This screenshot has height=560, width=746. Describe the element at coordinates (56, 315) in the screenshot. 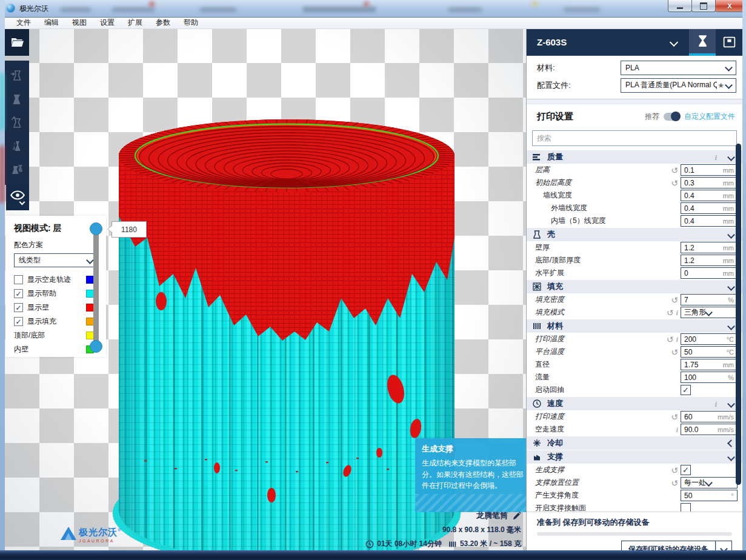

I see `legend-list: 显示空走轨迹✓显示帮助✓显示壁✓显示填充顶部/底部内壁` at that location.